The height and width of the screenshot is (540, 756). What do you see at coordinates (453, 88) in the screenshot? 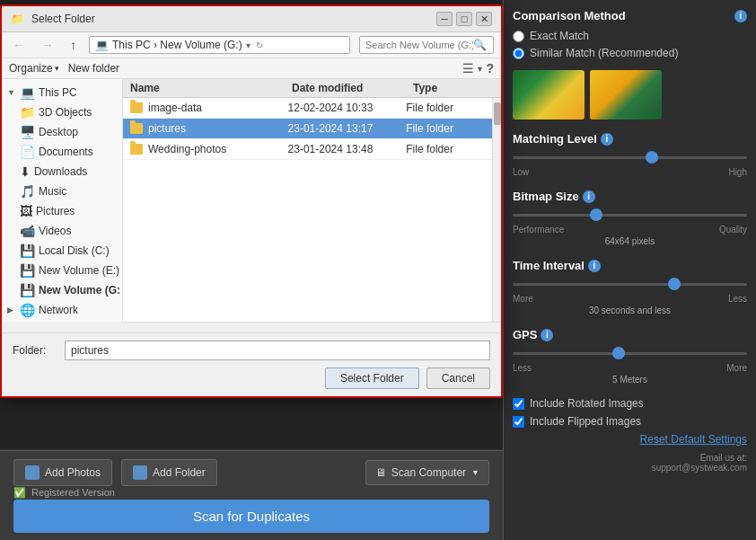
I see `column-type: Type` at bounding box center [453, 88].